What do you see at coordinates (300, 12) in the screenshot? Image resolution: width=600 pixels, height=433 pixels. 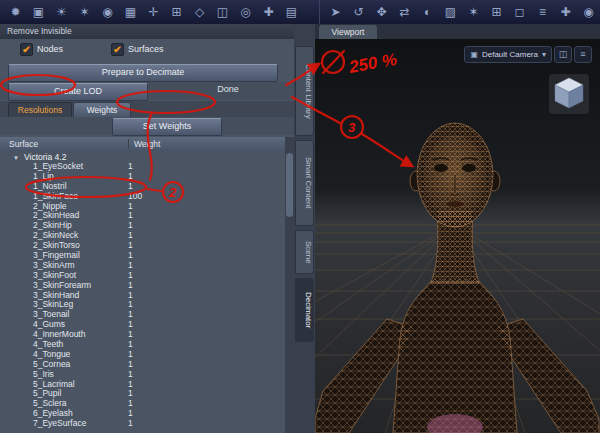 I see `main-toolbar: ✹▣☀✶◉▦✛⊞◇◫◎✚▤ ➤↺✥⇄◐▨✶⊞◻≡✚◉` at bounding box center [300, 12].